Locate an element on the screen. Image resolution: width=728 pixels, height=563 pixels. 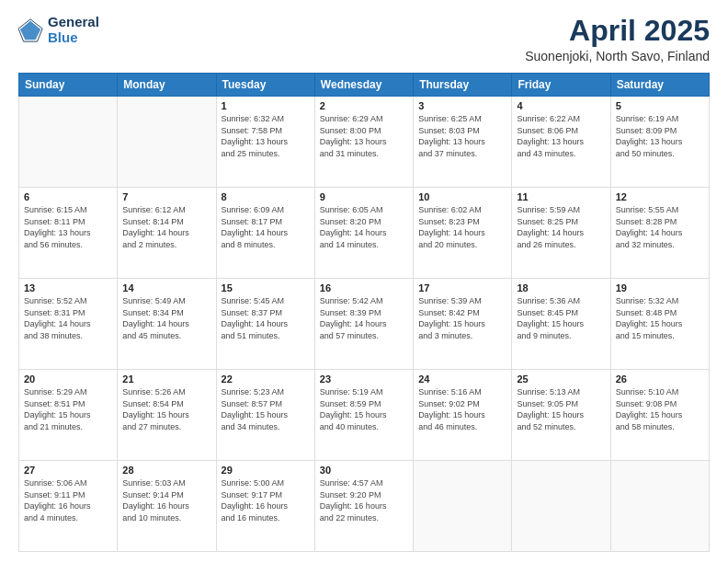
day-info: Sunrise: 6:19 AM Sunset: 8:09 PM Dayligh… is located at coordinates (660, 136).